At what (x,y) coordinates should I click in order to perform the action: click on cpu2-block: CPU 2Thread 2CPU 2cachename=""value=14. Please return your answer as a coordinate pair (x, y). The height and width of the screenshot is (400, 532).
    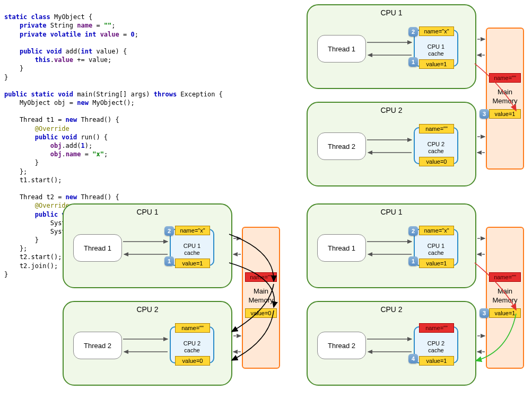
    Looking at the image, I should click on (391, 343).